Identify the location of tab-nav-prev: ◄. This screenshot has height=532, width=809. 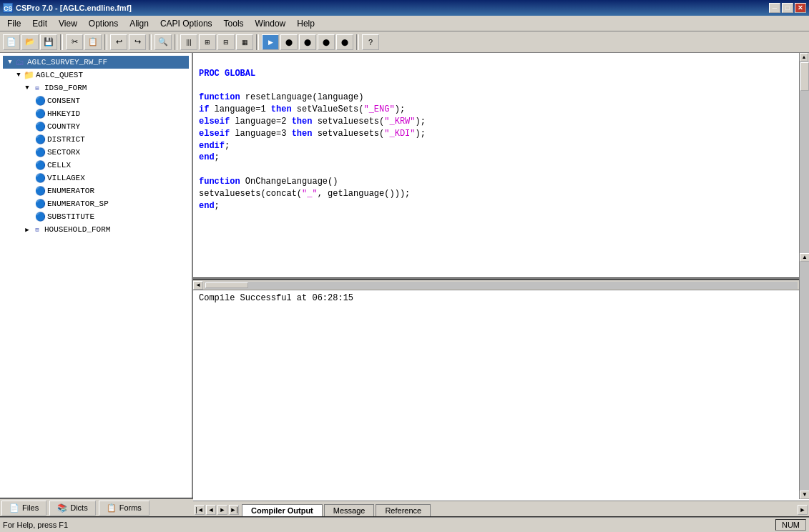
(211, 510).